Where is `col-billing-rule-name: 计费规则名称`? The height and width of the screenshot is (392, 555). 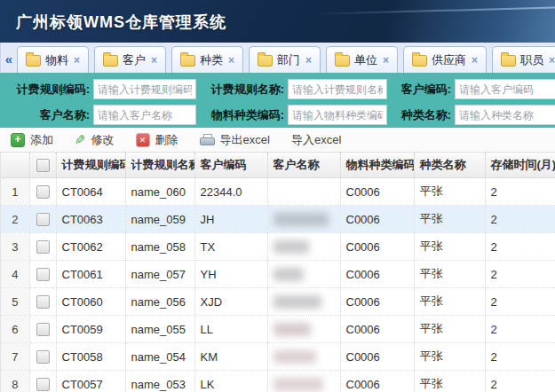
col-billing-rule-name: 计费规则名称 is located at coordinates (160, 165).